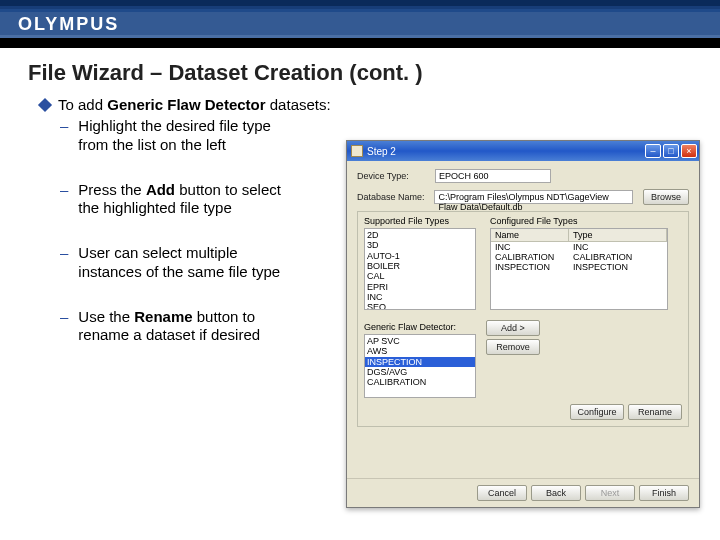 The height and width of the screenshot is (540, 720). What do you see at coordinates (530, 257) in the screenshot?
I see `cell-name: CALIBRATION` at bounding box center [530, 257].